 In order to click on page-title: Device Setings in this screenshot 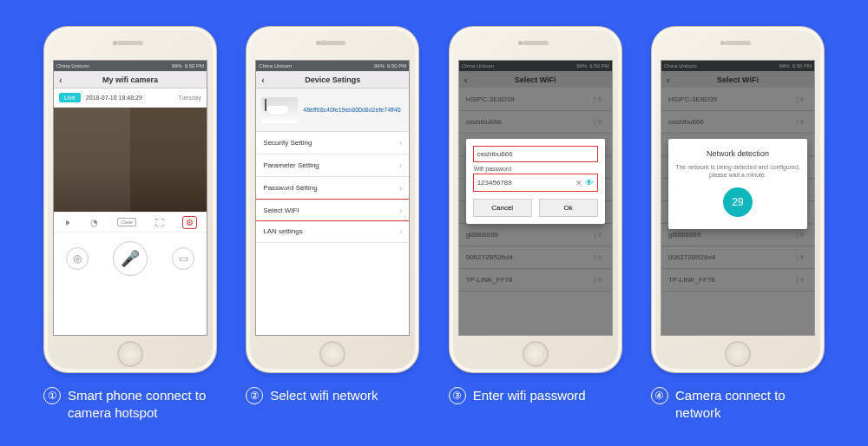, I will do `click(332, 80)`.